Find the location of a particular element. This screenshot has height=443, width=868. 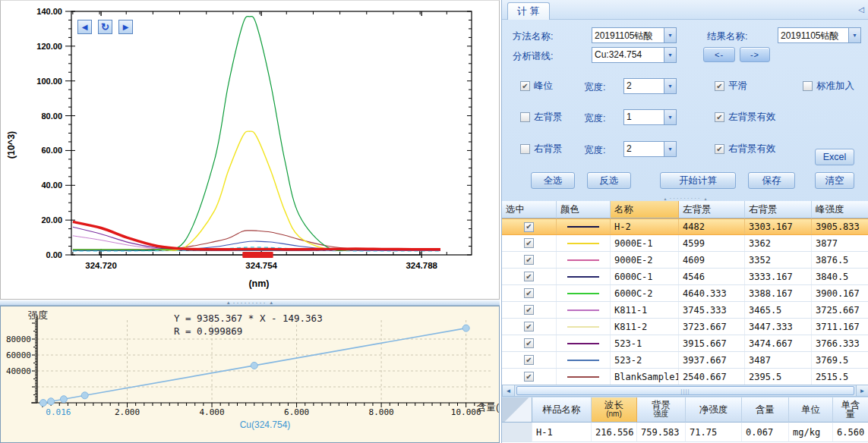

start-calculation-button: 开始计算 is located at coordinates (698, 181).